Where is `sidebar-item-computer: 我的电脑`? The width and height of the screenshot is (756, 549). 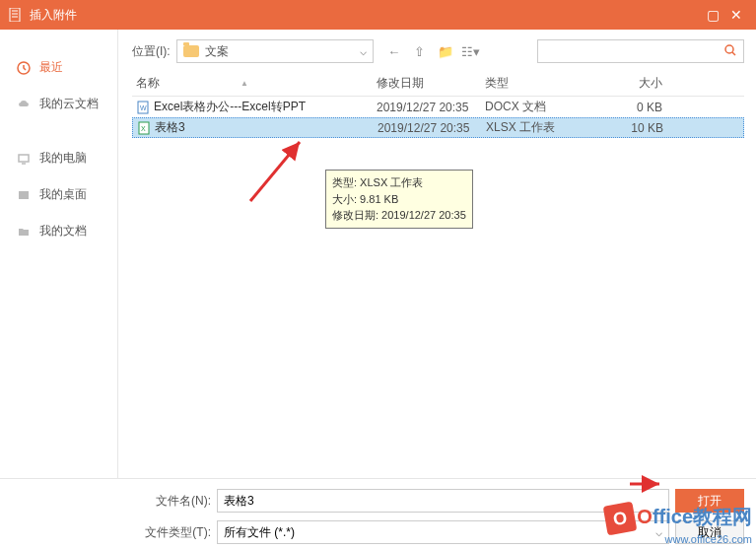 sidebar-item-computer: 我的电脑 is located at coordinates (59, 158).